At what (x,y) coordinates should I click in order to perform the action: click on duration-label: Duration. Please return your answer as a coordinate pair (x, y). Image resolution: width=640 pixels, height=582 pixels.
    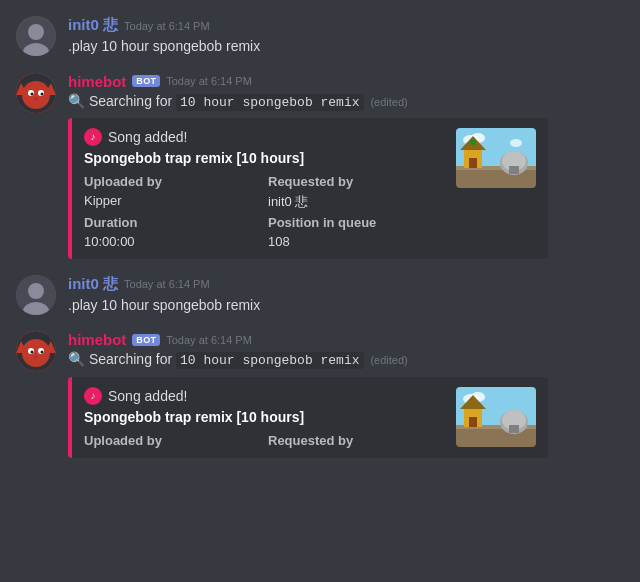
    Looking at the image, I should click on (172, 222).